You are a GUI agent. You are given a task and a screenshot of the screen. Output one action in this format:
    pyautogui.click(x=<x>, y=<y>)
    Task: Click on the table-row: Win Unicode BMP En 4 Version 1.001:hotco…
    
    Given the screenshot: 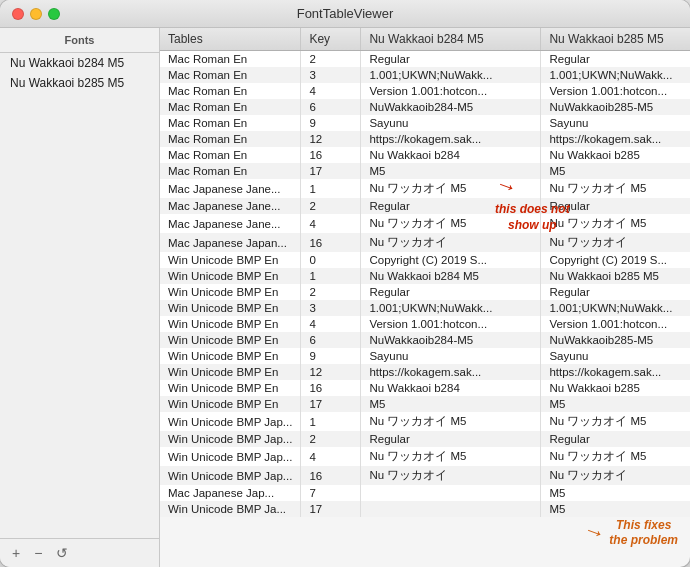 What is the action you would take?
    pyautogui.click(x=425, y=324)
    